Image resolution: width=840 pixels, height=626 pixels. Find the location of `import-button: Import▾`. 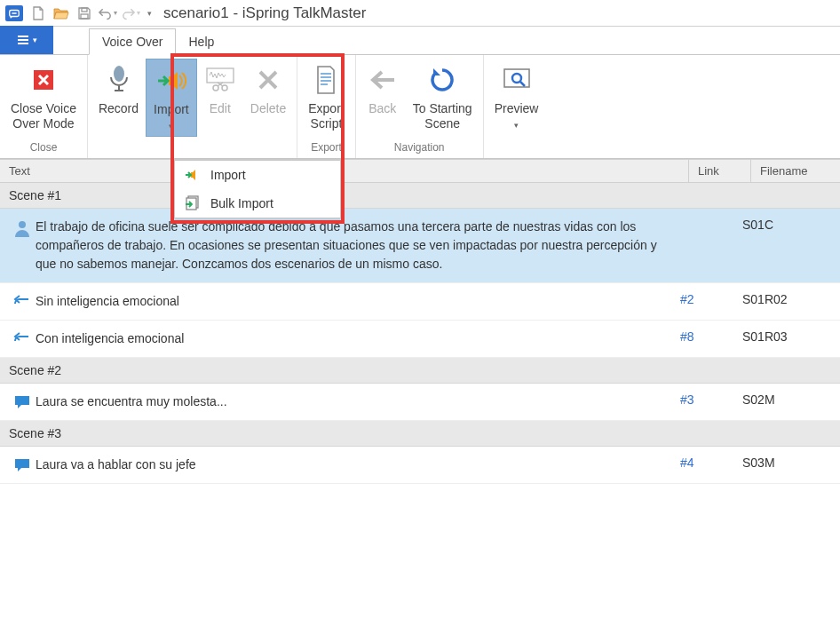

import-button: Import▾ is located at coordinates (171, 98).